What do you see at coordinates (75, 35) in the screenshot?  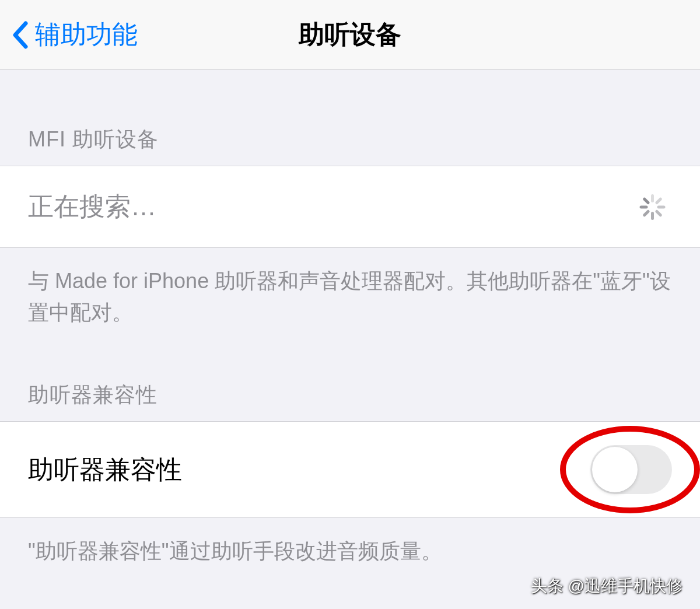 I see `back-button: 辅助功能` at bounding box center [75, 35].